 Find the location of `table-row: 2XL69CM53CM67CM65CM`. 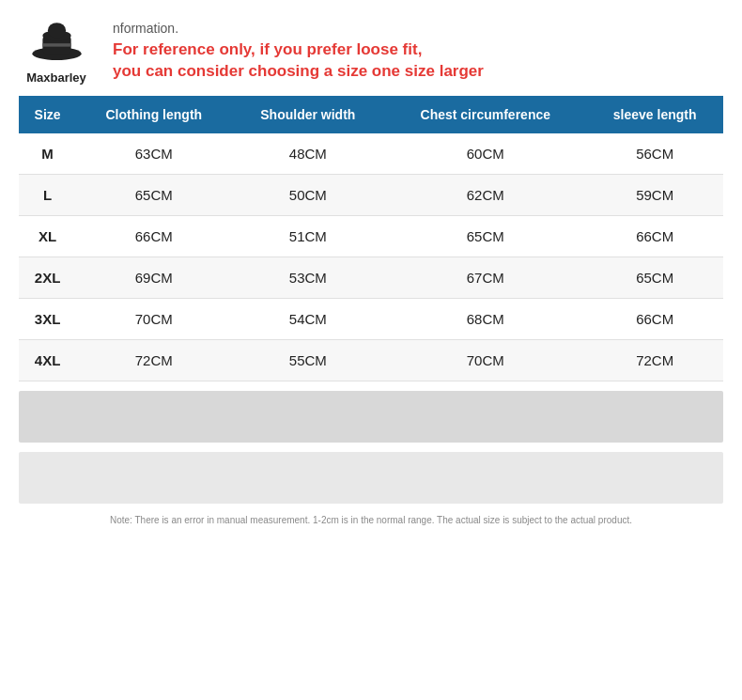

table-row: 2XL69CM53CM67CM65CM is located at coordinates (371, 278).